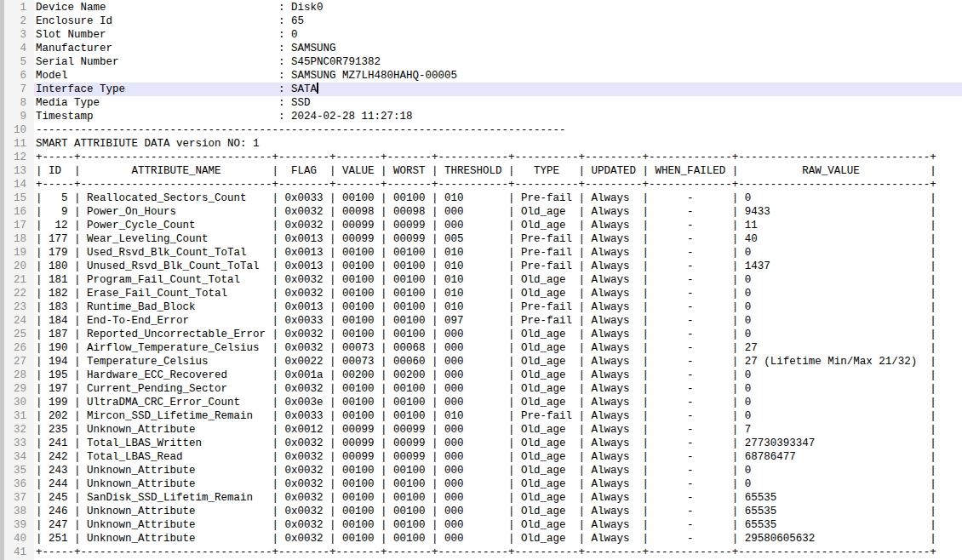  What do you see at coordinates (498, 321) in the screenshot?
I see `code-line: | 184 | End-To-End_Error | 0x0033 | 0010…` at bounding box center [498, 321].